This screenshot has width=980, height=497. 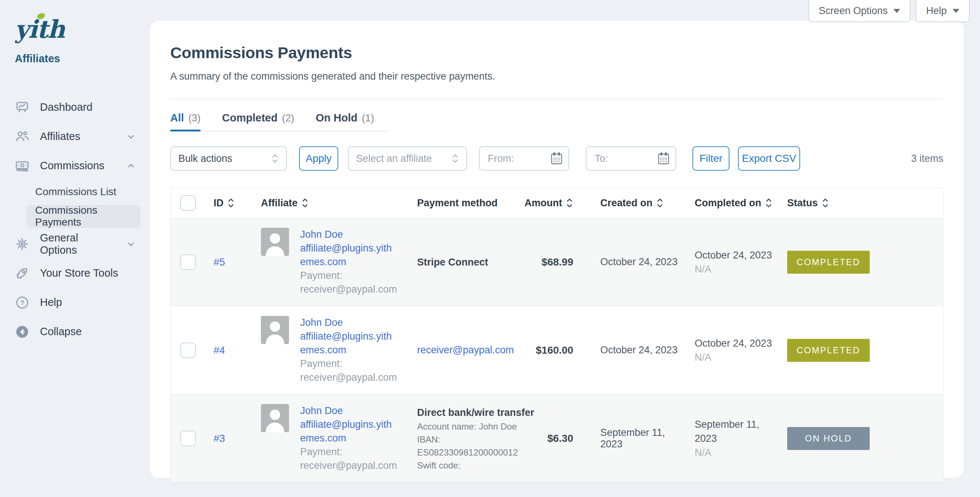 I want to click on column-header-completed-on: Completed on, so click(x=733, y=203).